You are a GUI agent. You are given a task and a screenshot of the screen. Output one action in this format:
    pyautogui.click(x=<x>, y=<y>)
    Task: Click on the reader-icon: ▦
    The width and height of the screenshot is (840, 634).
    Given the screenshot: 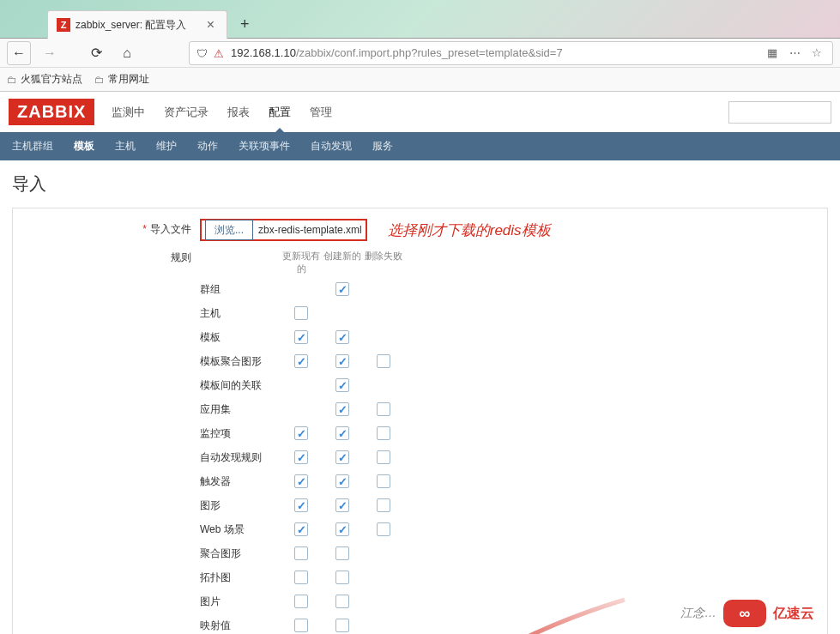 What is the action you would take?
    pyautogui.click(x=772, y=53)
    